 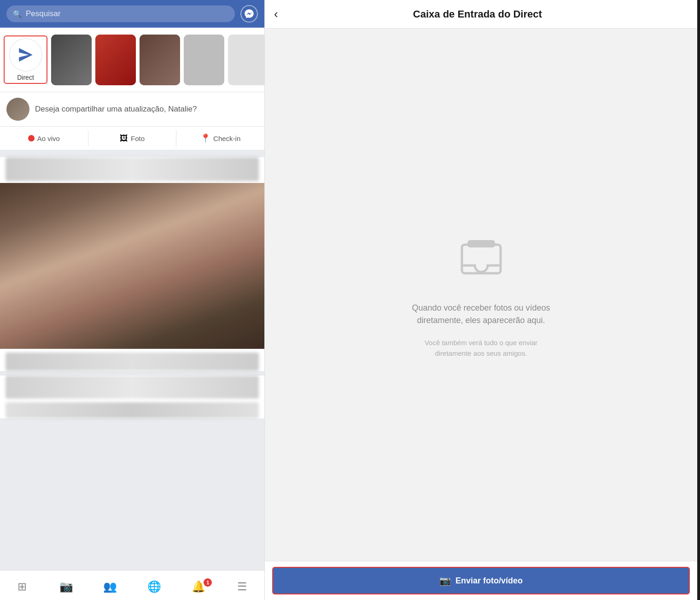 I want to click on search-icon: 🔍, so click(x=18, y=14).